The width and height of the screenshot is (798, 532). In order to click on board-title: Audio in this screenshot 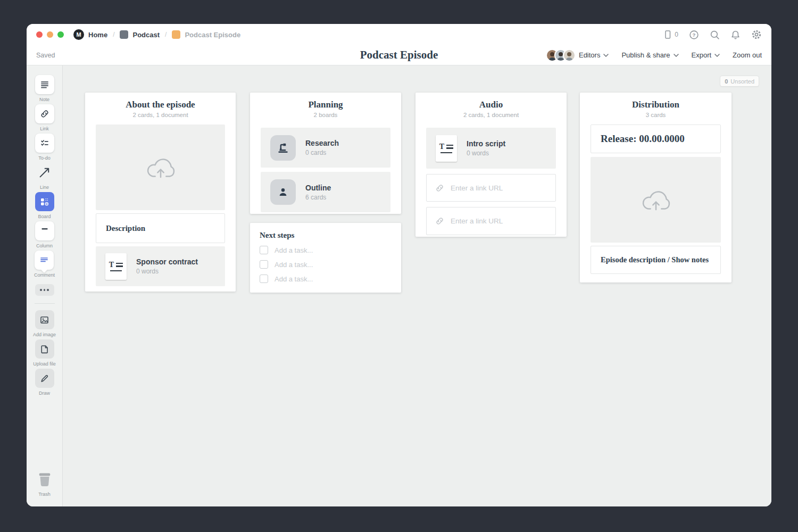, I will do `click(491, 105)`.